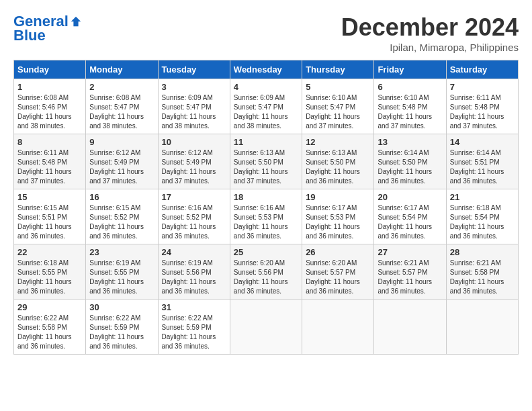  I want to click on calendar-cell: 20Sunrise: 6:17 AM Sunset: 5:54 PM Dayli…, so click(410, 217).